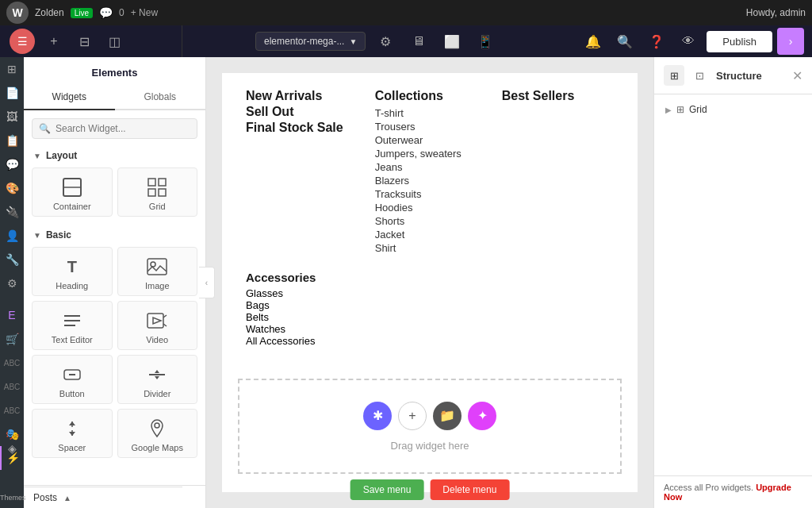 This screenshot has height=508, width=812. What do you see at coordinates (103, 497) in the screenshot?
I see `posts-bar: Posts ▲` at bounding box center [103, 497].